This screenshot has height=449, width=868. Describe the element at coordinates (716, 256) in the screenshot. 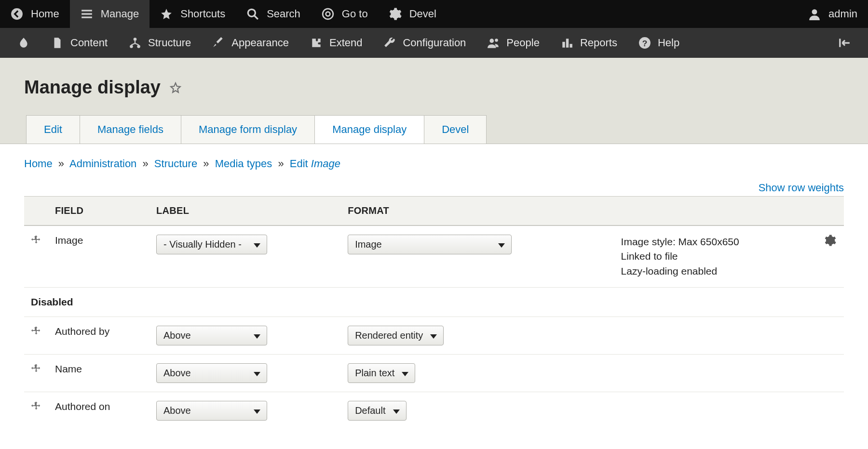

I see `image-summary: Image style: Max 650x650 Linked to file …` at that location.